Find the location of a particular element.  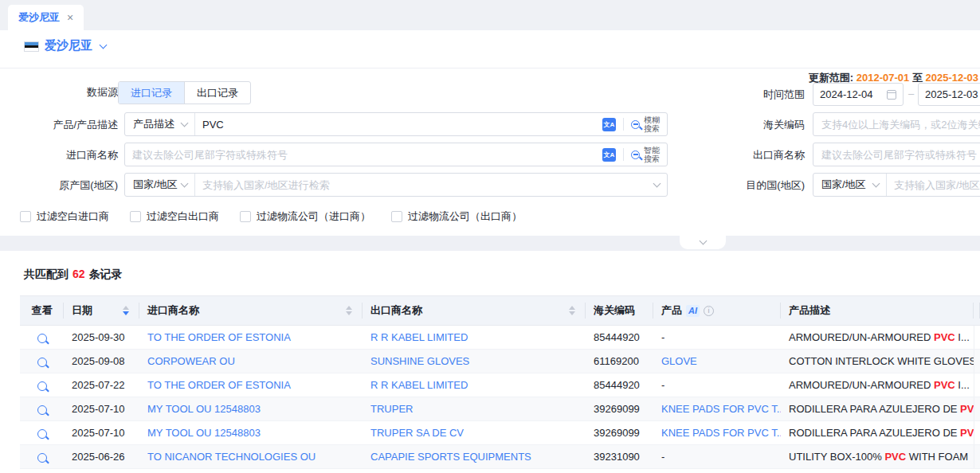

origin-country-label: 原产国(地区) is located at coordinates (62, 186).